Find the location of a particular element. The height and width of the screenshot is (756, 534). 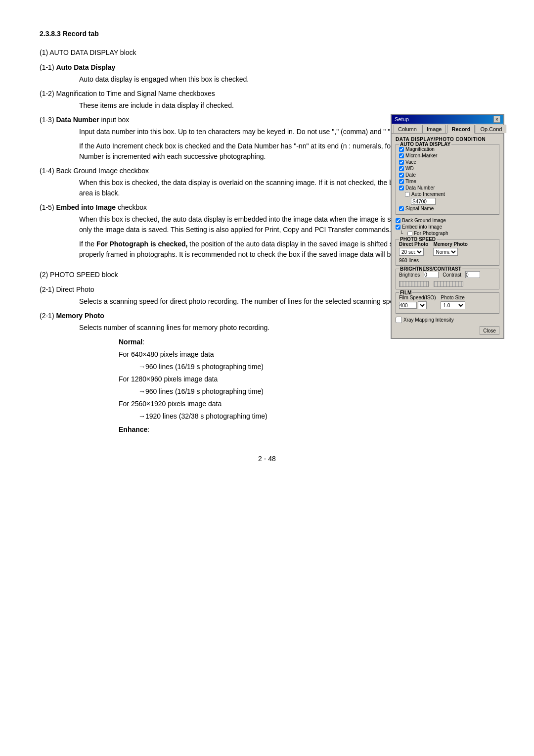

brightness-legend: BRIGHTNESS/CONTRAST is located at coordinates (431, 269).